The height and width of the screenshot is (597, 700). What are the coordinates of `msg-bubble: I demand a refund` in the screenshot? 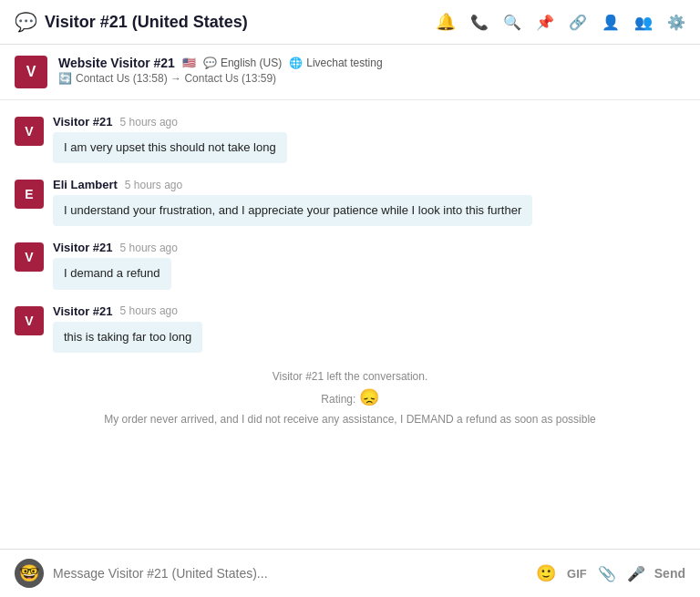 It's located at (112, 273).